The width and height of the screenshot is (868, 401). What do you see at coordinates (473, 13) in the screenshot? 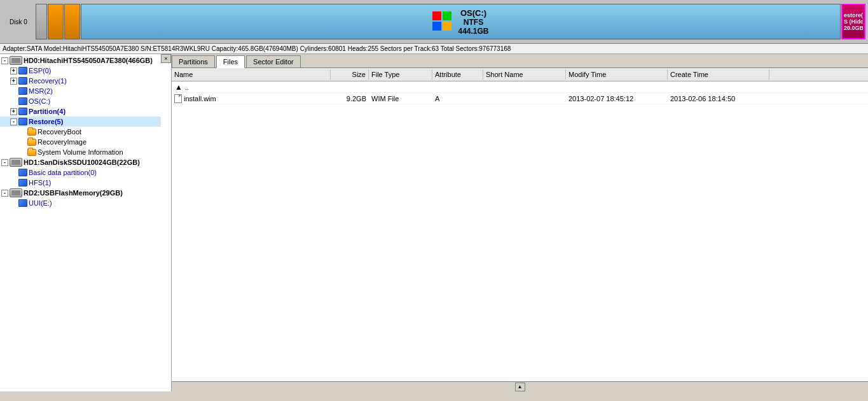
I see `win-partition-line1: OS(C:)` at bounding box center [473, 13].